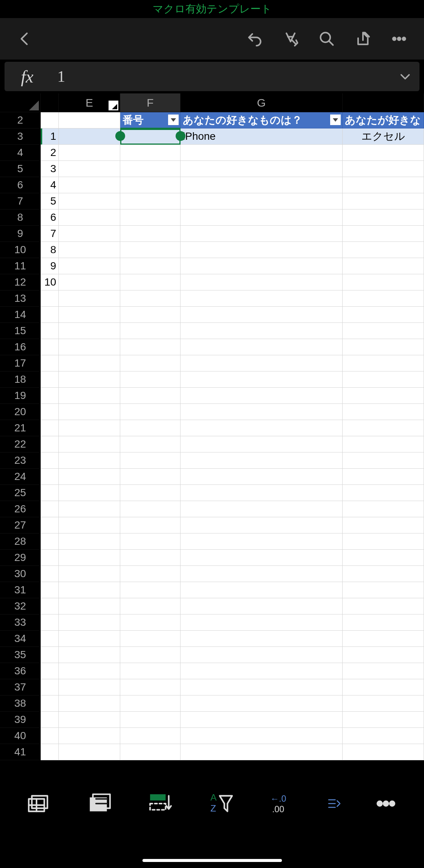  I want to click on row-header: 30, so click(20, 574).